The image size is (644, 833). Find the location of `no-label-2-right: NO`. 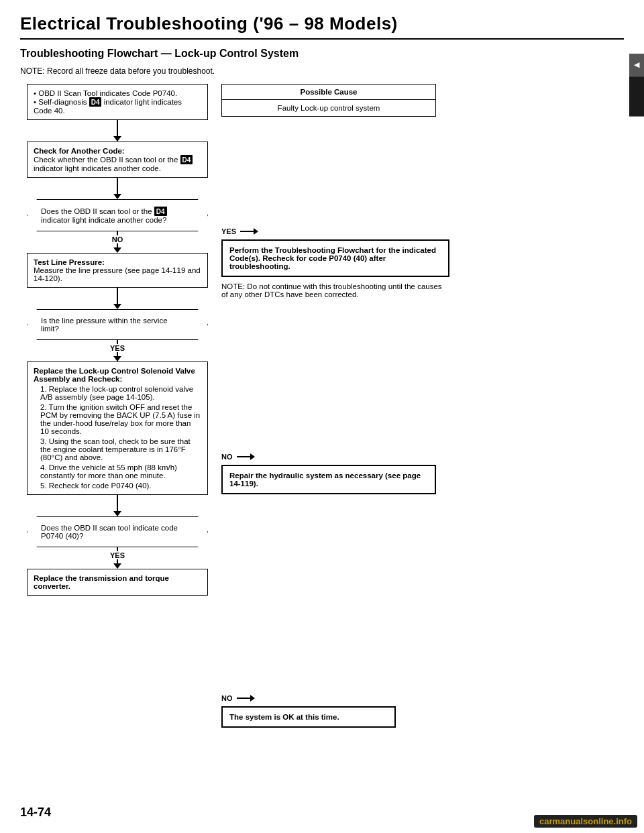

no-label-2-right: NO is located at coordinates (227, 457).